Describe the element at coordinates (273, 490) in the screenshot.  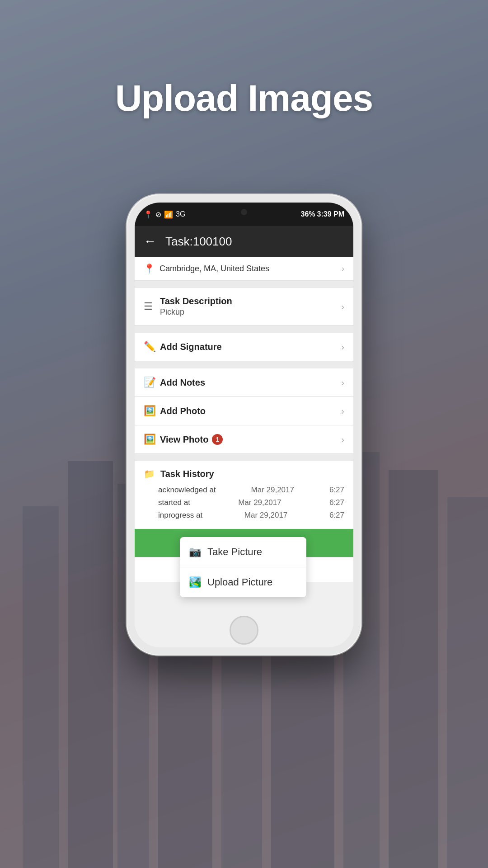
I see `history-date-1: Mar 29,2017` at that location.